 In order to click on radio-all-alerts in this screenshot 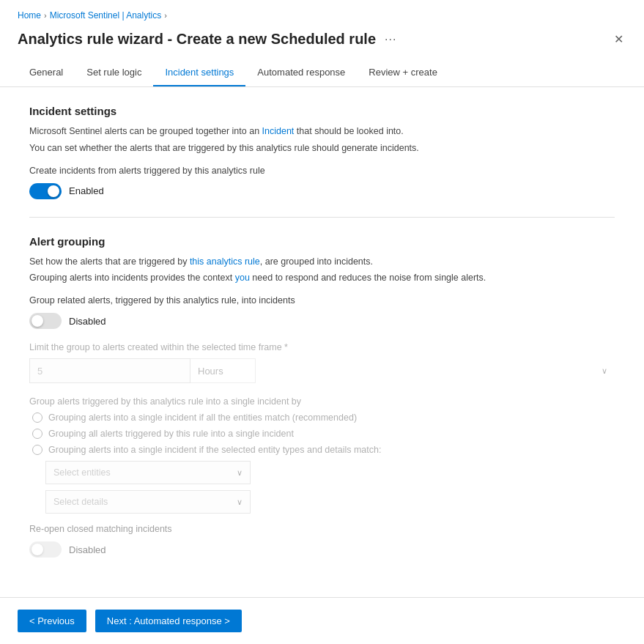, I will do `click(37, 434)`.